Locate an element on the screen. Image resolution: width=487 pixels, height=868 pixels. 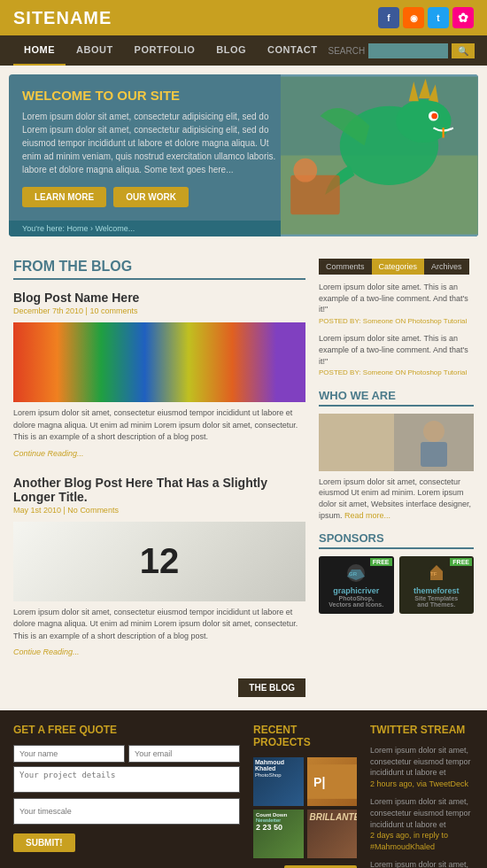
tweet-3-text: Lorem ipsum dolor sit amet, consectetur … is located at coordinates (421, 864).